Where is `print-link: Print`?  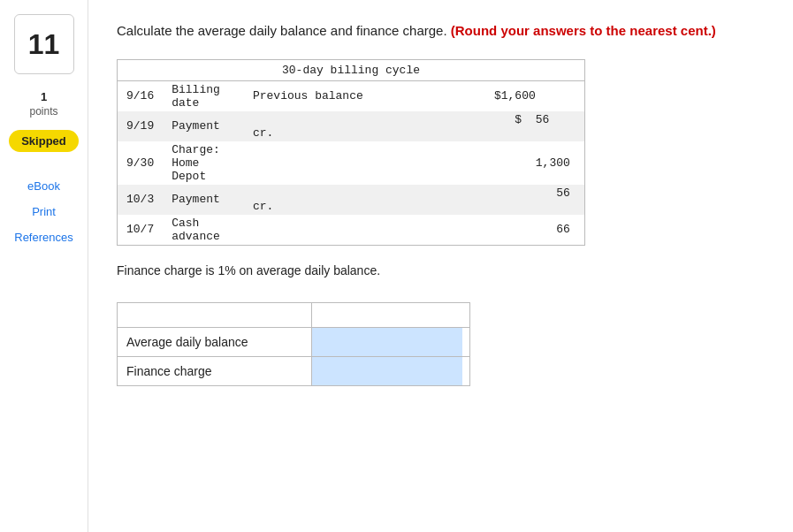 print-link: Print is located at coordinates (44, 212).